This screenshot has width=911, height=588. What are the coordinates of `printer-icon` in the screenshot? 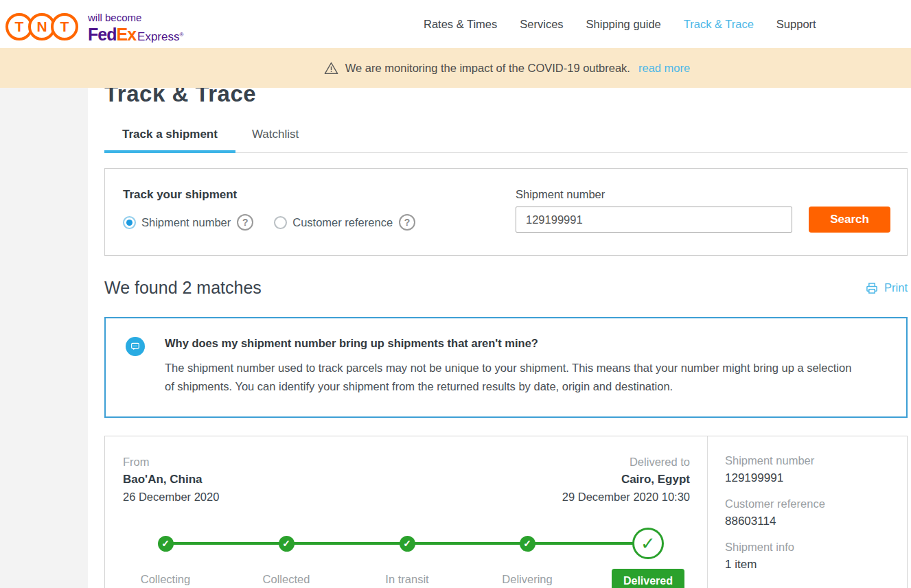 It's located at (872, 288).